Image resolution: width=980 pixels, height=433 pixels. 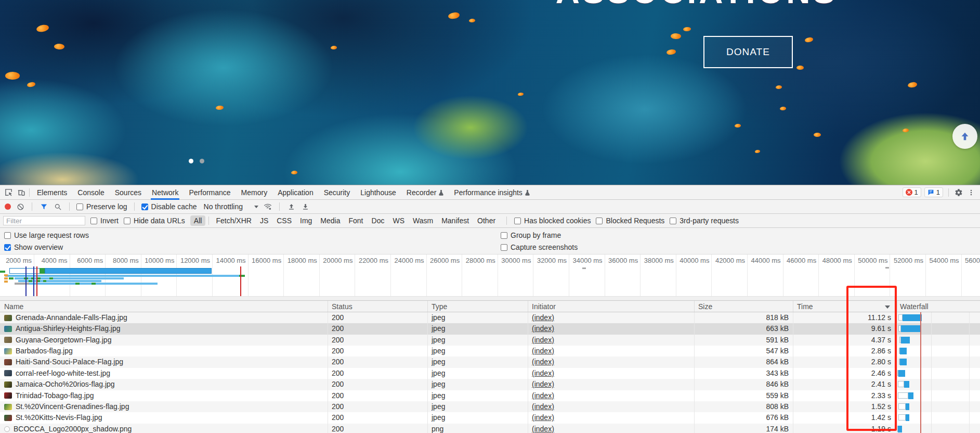 What do you see at coordinates (455, 221) in the screenshot?
I see `filter-type-manifest: Manifest` at bounding box center [455, 221].